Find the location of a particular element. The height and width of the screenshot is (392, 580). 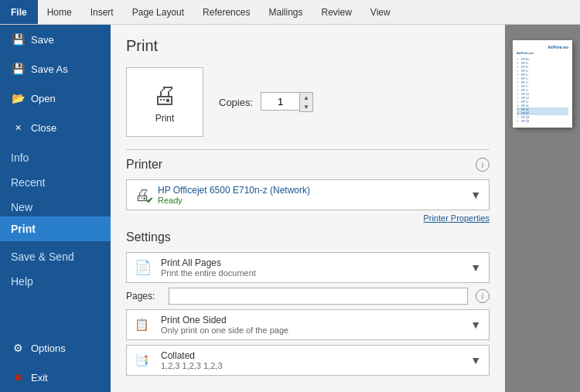

menubar-mailings: Mailings is located at coordinates (285, 12).